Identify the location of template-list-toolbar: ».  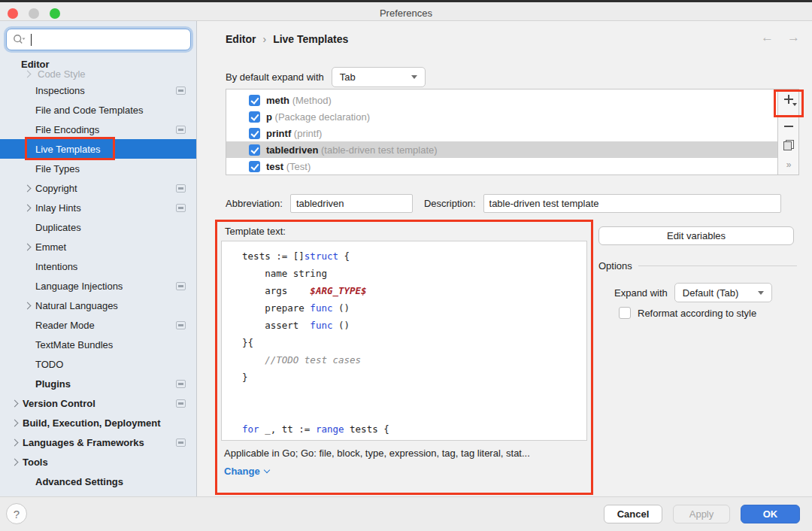
(789, 132).